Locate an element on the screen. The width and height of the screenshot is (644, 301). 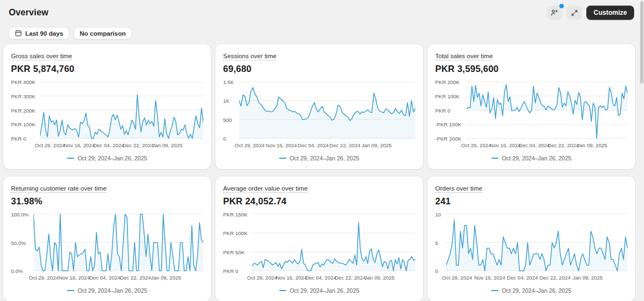
filter-bar: Last 90 days No comparison is located at coordinates (322, 30).